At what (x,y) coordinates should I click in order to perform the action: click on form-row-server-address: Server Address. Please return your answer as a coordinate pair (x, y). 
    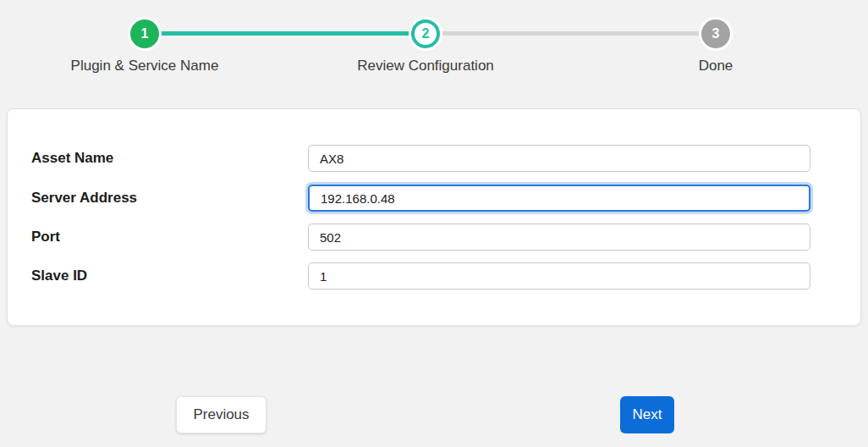
    Looking at the image, I should click on (434, 198).